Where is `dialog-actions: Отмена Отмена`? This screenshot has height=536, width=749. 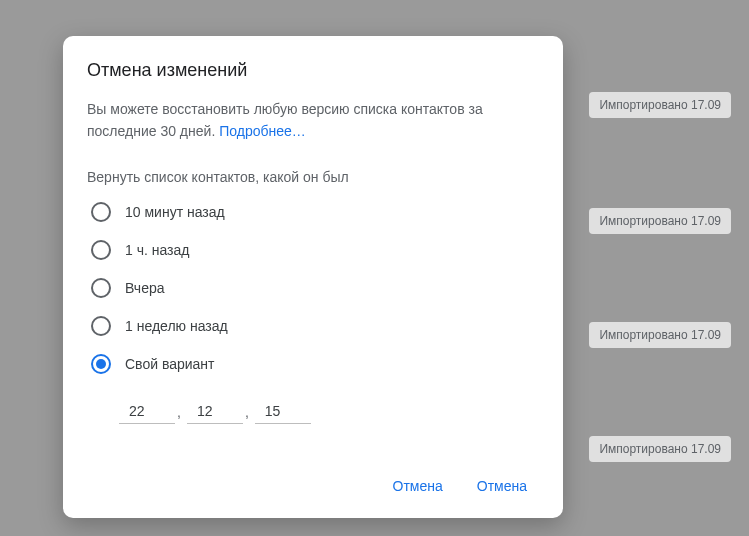 dialog-actions: Отмена Отмена is located at coordinates (313, 486).